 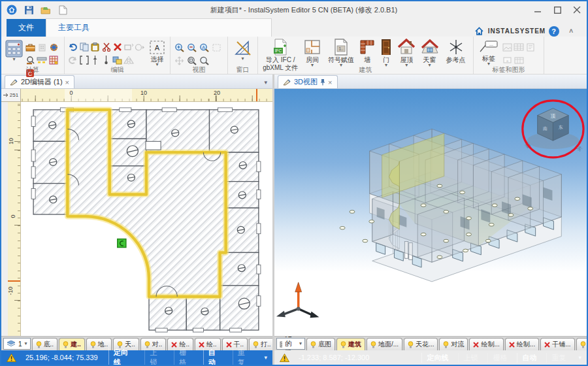 I want to click on green-handle, so click(x=122, y=243).